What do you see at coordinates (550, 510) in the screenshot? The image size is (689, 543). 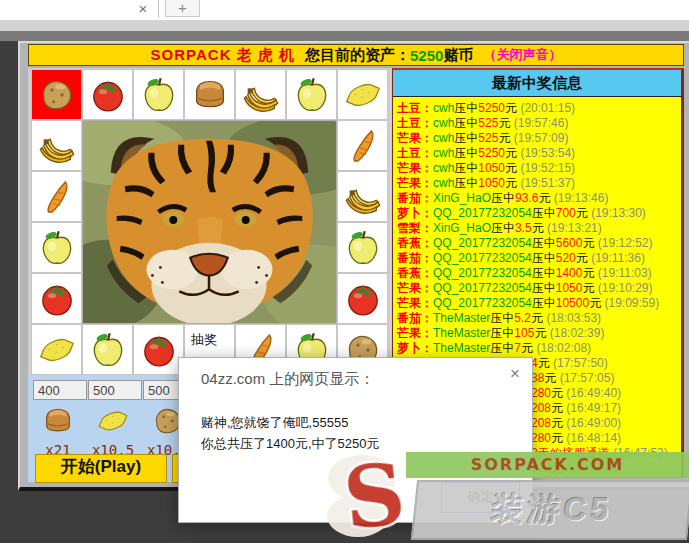 I see `watermark-logo-plate: 装游C5` at bounding box center [550, 510].